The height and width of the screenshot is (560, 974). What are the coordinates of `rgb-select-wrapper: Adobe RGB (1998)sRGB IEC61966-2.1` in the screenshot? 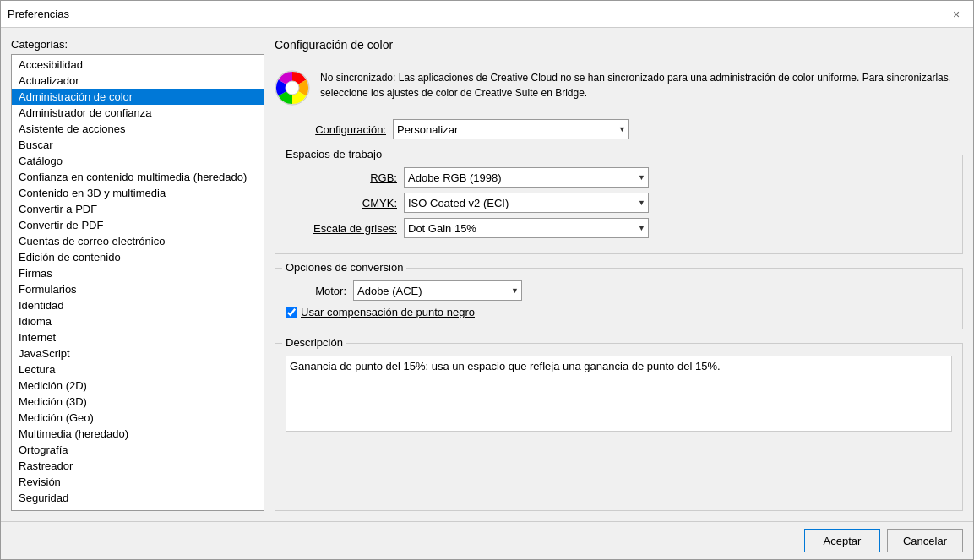 It's located at (526, 177).